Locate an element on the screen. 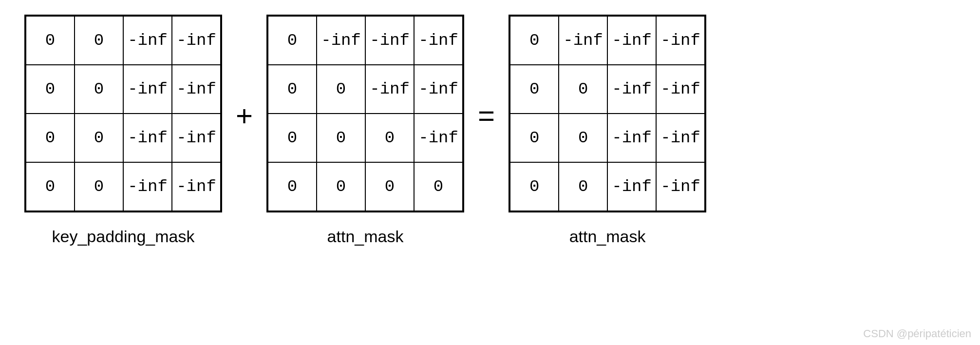  matrix-block-3: 0 -inf -inf -inf 0 0 -inf -inf 0 0 -inf … is located at coordinates (607, 131).